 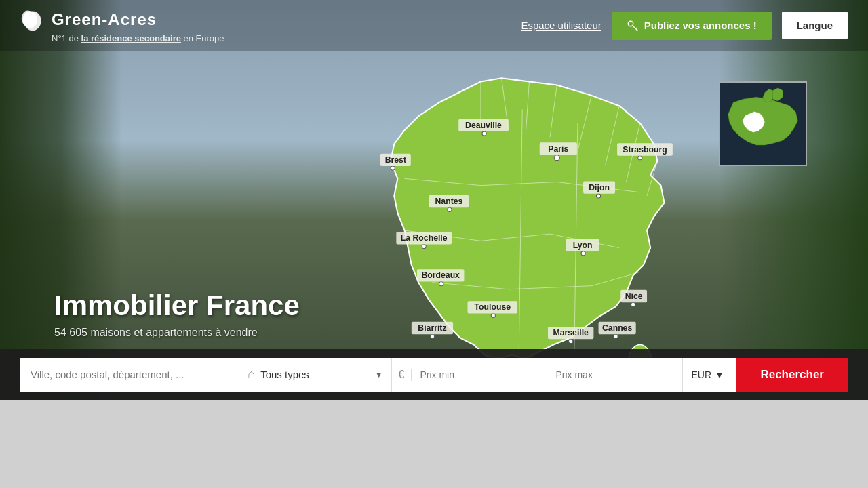 I want to click on la-rochelle-dot, so click(x=424, y=246).